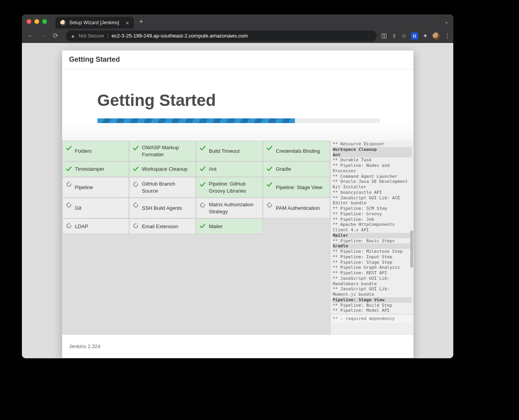 Image resolution: width=519 pixels, height=420 pixels. Describe the element at coordinates (415, 36) in the screenshot. I see `bitwarden-extension-icon: U` at that location.